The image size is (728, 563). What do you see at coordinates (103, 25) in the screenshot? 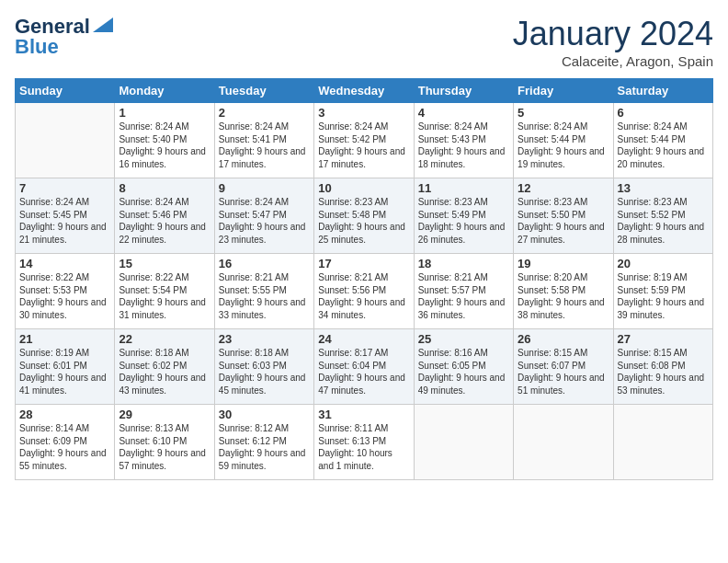
I see `logo-icon` at bounding box center [103, 25].